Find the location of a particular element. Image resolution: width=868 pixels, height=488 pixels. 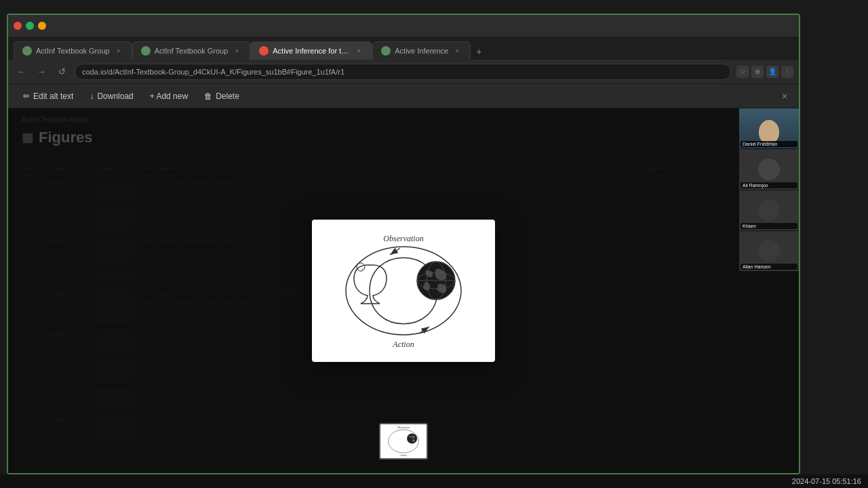

url-text: coda.io/d/ActInf-Textbook-Group_d4CkUI-A… is located at coordinates (213, 72).